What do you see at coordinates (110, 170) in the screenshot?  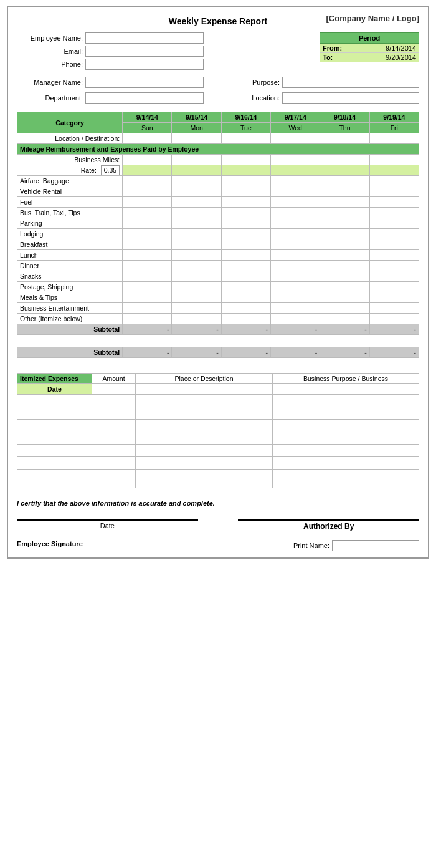 I see `rate-value: 0.35` at bounding box center [110, 170].